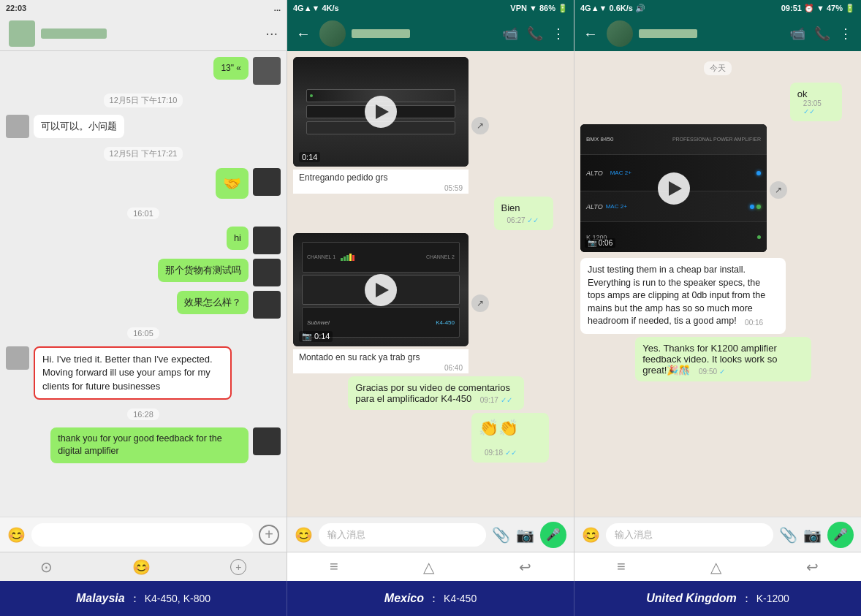  What do you see at coordinates (143, 71) in the screenshot?
I see `wechat-msg-sent-top: 13" «` at bounding box center [143, 71].